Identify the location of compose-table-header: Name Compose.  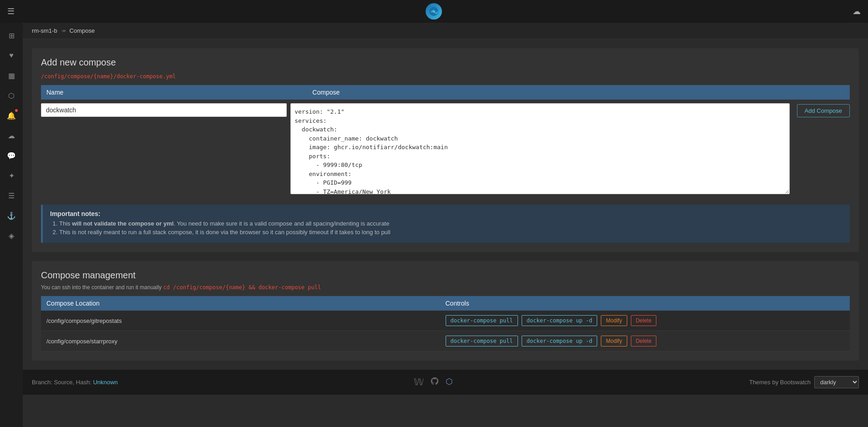
(445, 92).